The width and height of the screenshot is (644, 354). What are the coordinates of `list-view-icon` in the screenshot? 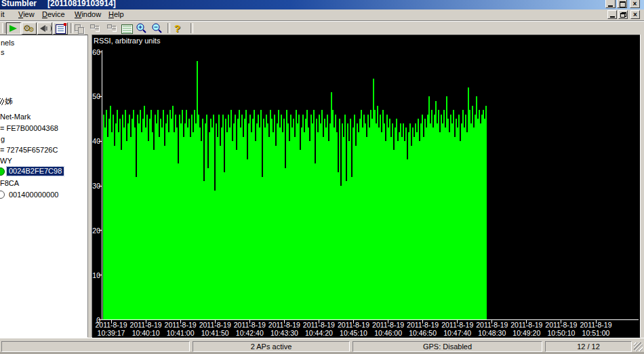 It's located at (127, 29).